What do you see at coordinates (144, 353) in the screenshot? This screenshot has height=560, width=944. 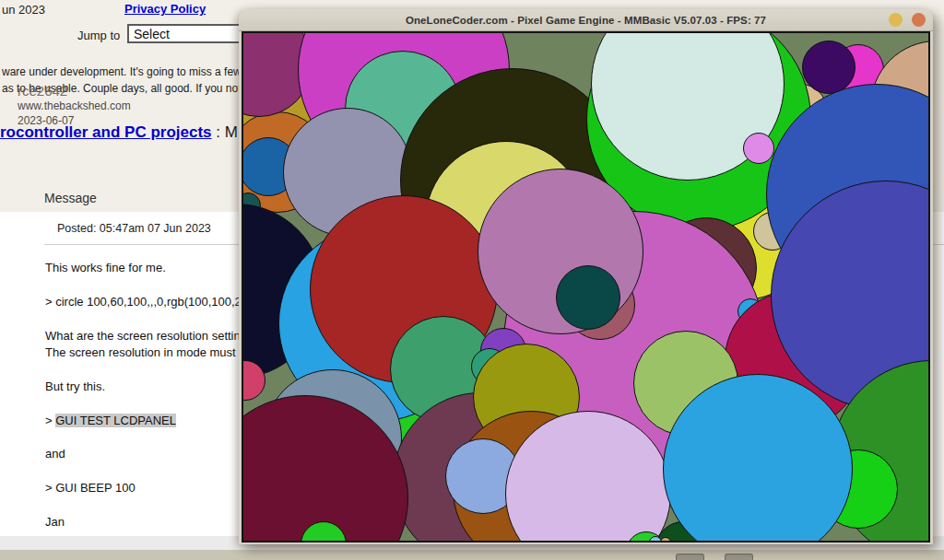 I see `message-line: The screen resolution in mode must` at bounding box center [144, 353].